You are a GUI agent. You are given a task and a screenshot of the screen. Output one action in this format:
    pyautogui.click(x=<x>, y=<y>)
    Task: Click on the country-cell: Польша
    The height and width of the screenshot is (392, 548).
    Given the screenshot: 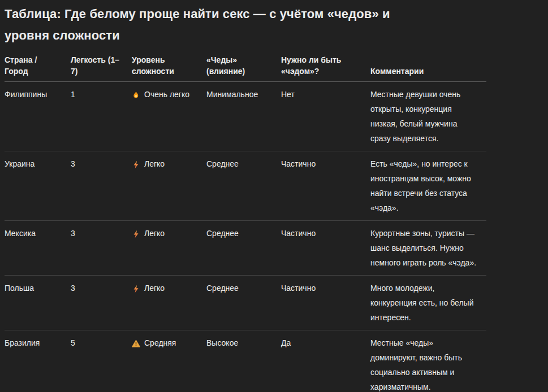 What is the action you would take?
    pyautogui.click(x=37, y=303)
    